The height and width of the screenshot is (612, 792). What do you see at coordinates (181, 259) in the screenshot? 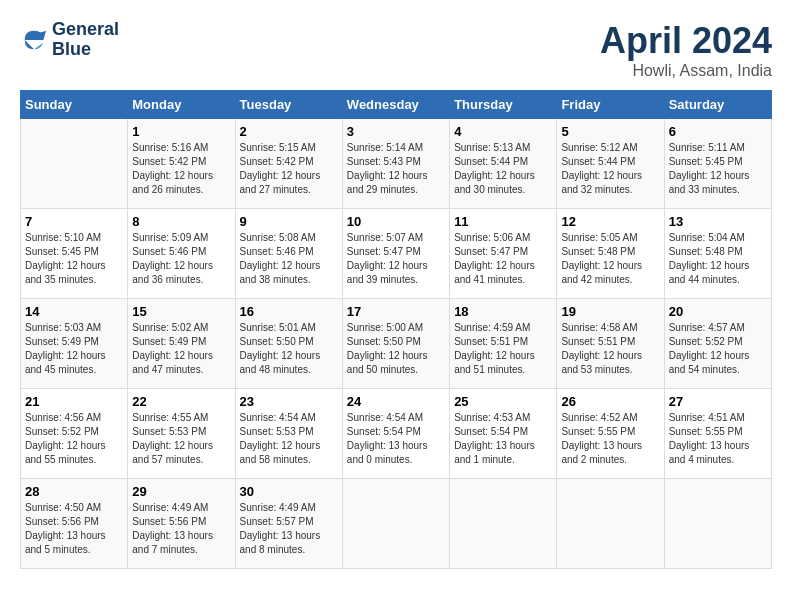
I see `day-info: Sunrise: 5:09 AM Sunset: 5:46 PM Dayligh…` at bounding box center [181, 259].